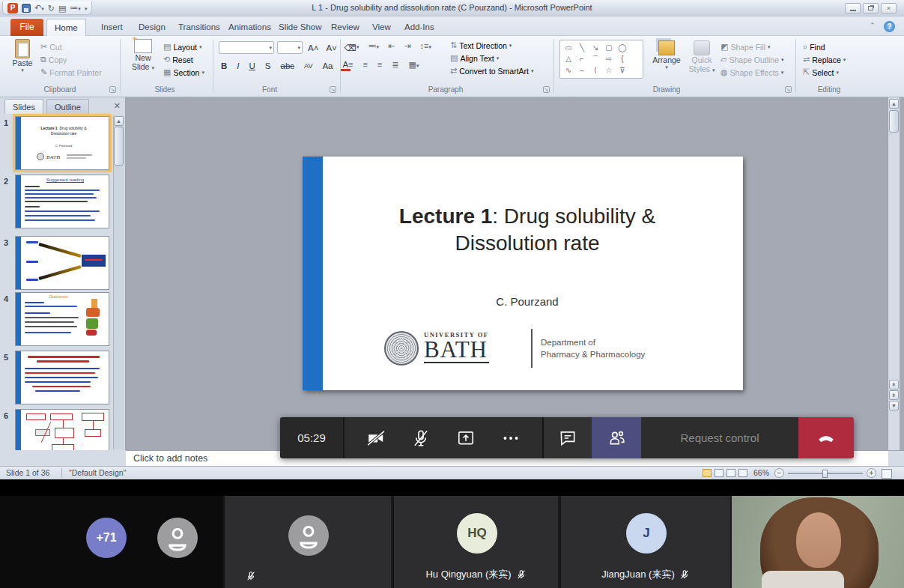 The image size is (904, 588). Describe the element at coordinates (184, 72) in the screenshot. I see `section-button: ▦Section▾` at that location.